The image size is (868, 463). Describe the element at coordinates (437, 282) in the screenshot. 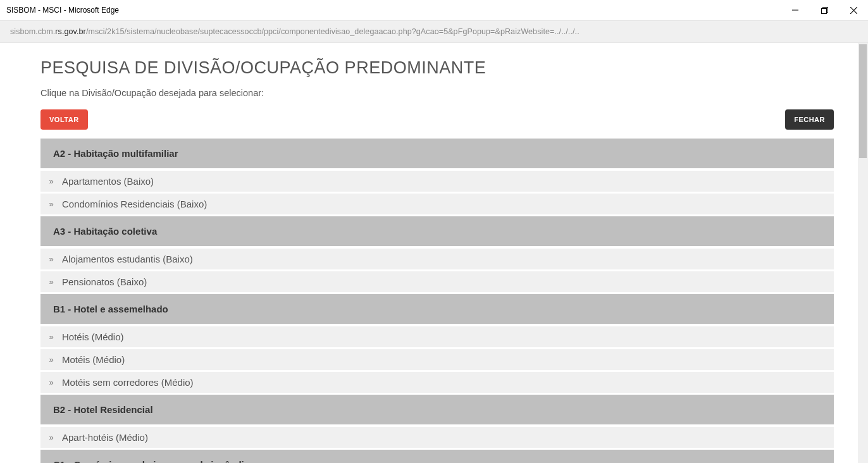

I see `list-item: »Pensionatos (Baixo)` at that location.